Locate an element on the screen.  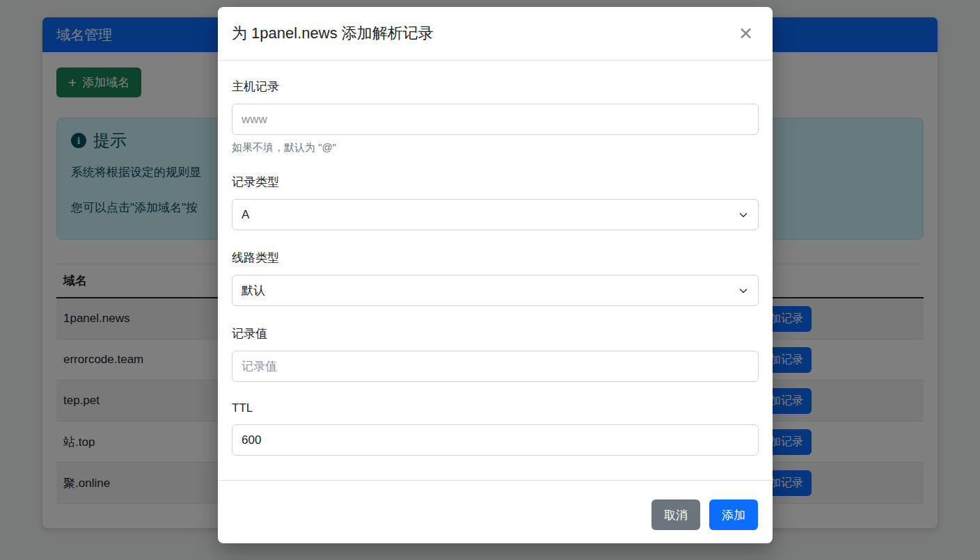
cancel-button: 取消 is located at coordinates (676, 515).